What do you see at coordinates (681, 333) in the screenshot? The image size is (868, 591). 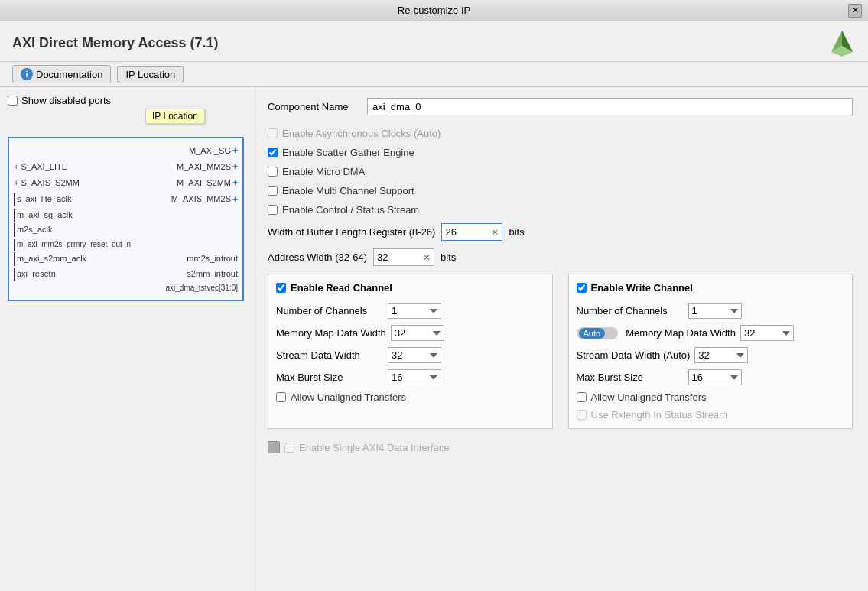 I see `write-mm-data-width-label: Memory Map Data Width` at bounding box center [681, 333].